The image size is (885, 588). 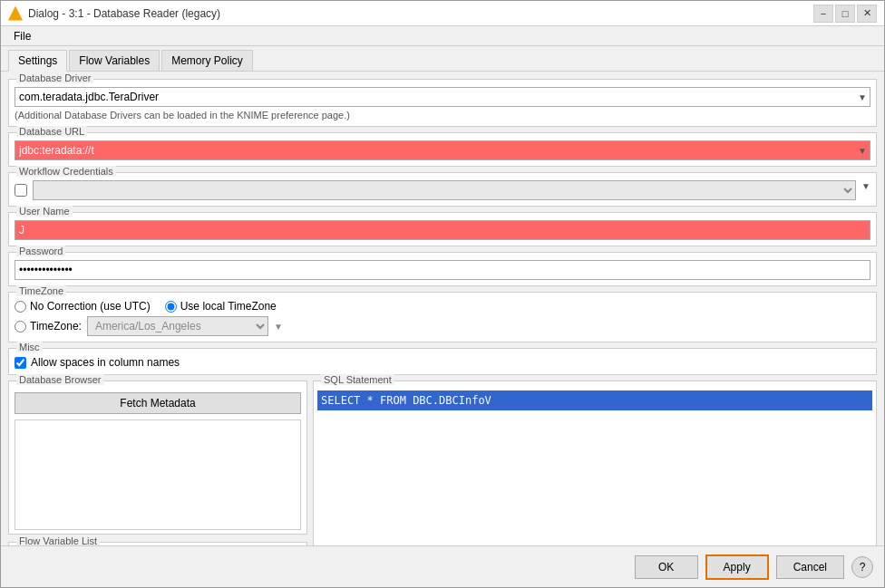 What do you see at coordinates (178, 326) in the screenshot?
I see `timezone-select: America/Los_Angeles` at bounding box center [178, 326].